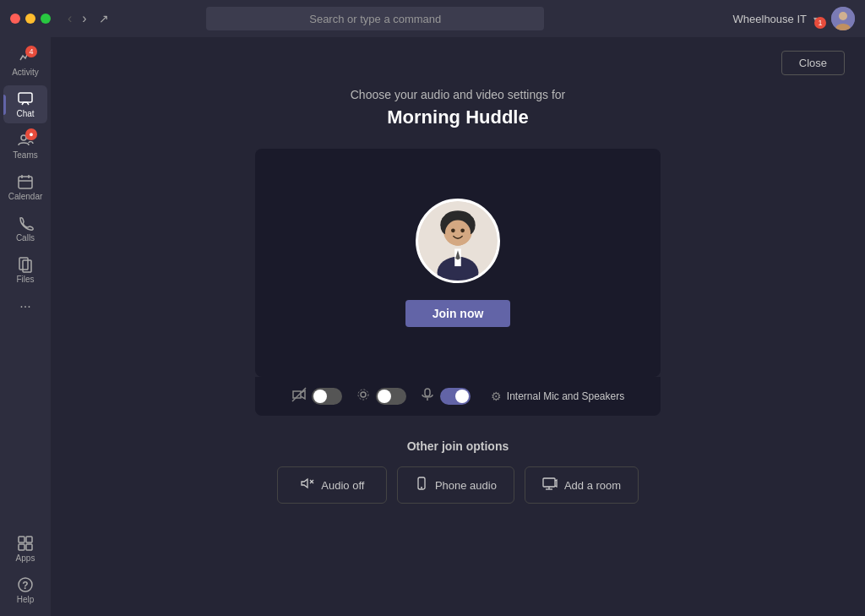  I want to click on blur-toggle, so click(391, 396).